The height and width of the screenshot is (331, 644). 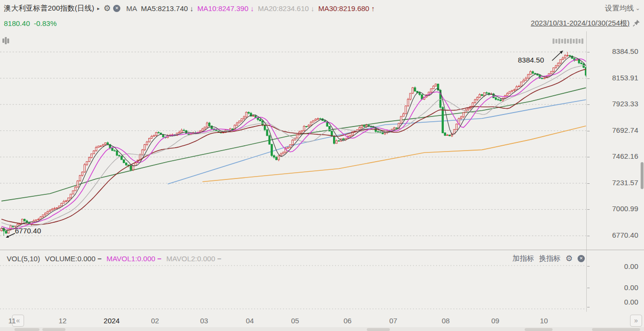 I want to click on time-axis-label: 09, so click(x=496, y=320).